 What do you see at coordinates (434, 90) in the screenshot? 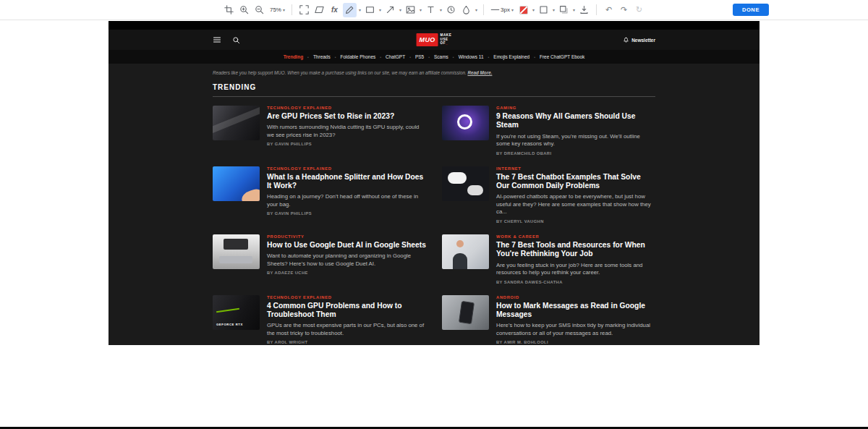
I see `section-title: TRENDING` at bounding box center [434, 90].